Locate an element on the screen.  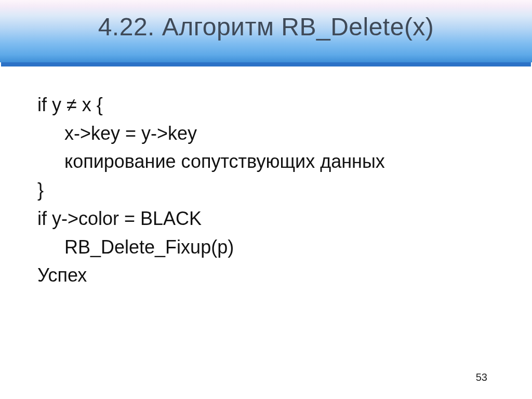
code-line: RB_Delete_Fixup(p) is located at coordinates (269, 247).